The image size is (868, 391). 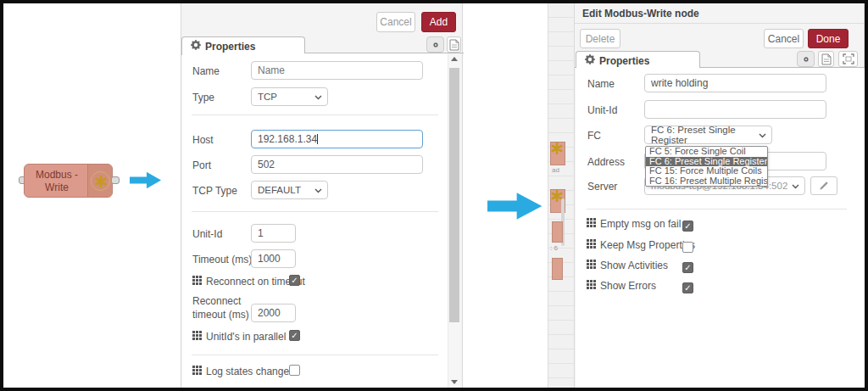 I want to click on node-fragment-label: : 6, so click(x=554, y=248).